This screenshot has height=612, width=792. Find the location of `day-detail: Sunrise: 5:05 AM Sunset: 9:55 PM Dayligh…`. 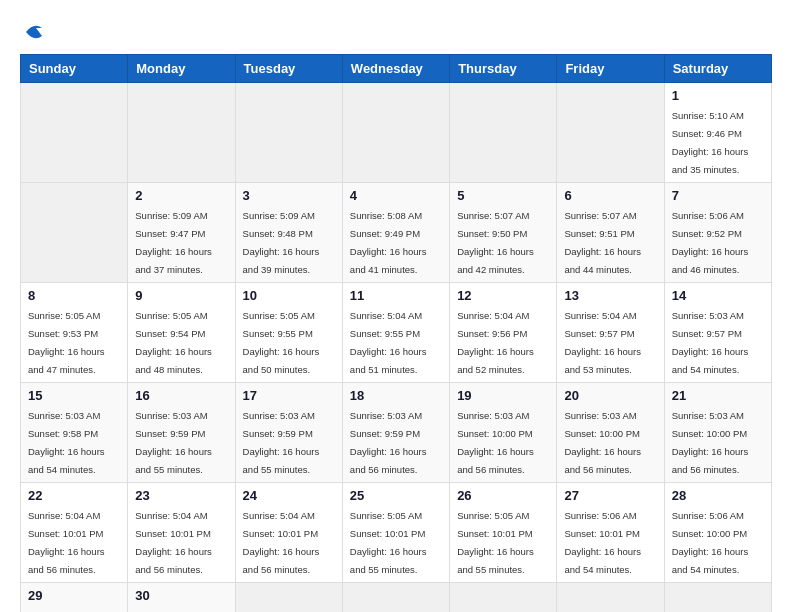

day-detail: Sunrise: 5:05 AM Sunset: 9:55 PM Dayligh… is located at coordinates (282, 342).